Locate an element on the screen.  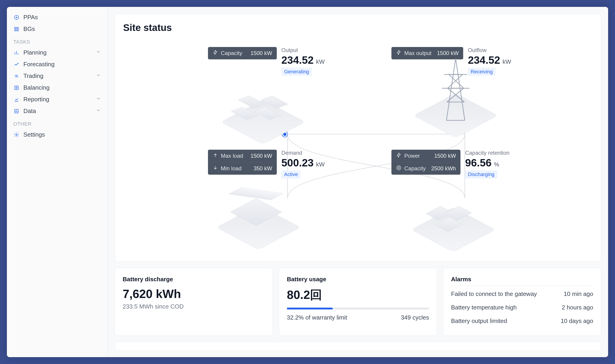
sidebar-label: Forecasting is located at coordinates (39, 64).